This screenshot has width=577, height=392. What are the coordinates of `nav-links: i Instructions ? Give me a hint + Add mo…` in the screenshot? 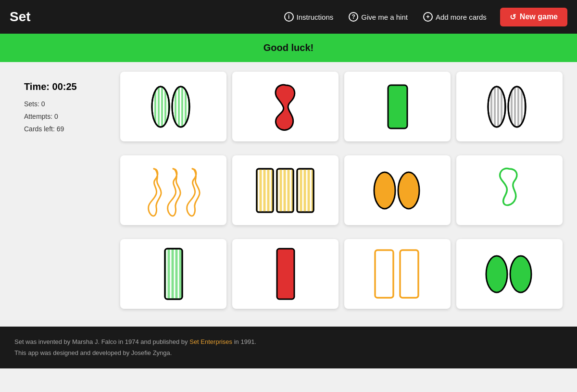 It's located at (423, 17).